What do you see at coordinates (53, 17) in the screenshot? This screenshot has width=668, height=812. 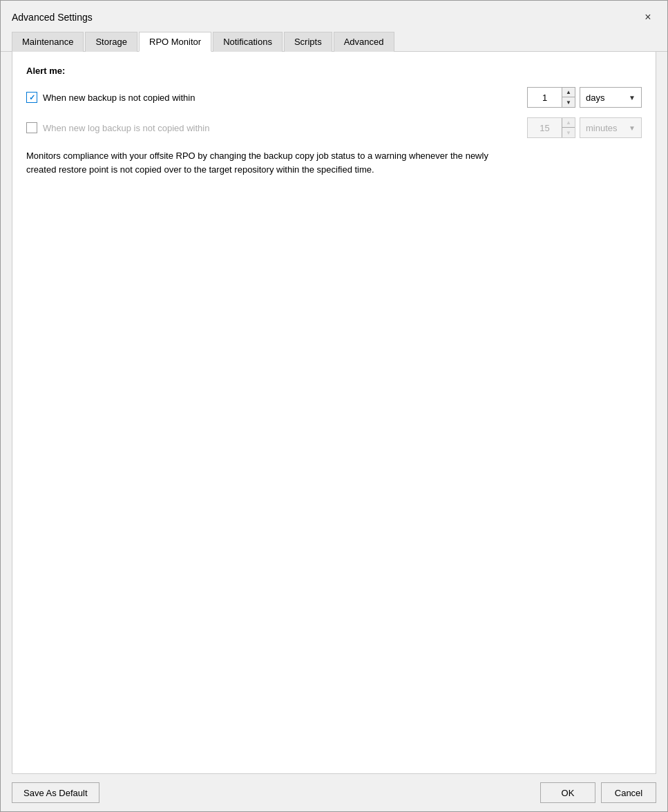 I see `dialog-title: Advanced Settings` at bounding box center [53, 17].